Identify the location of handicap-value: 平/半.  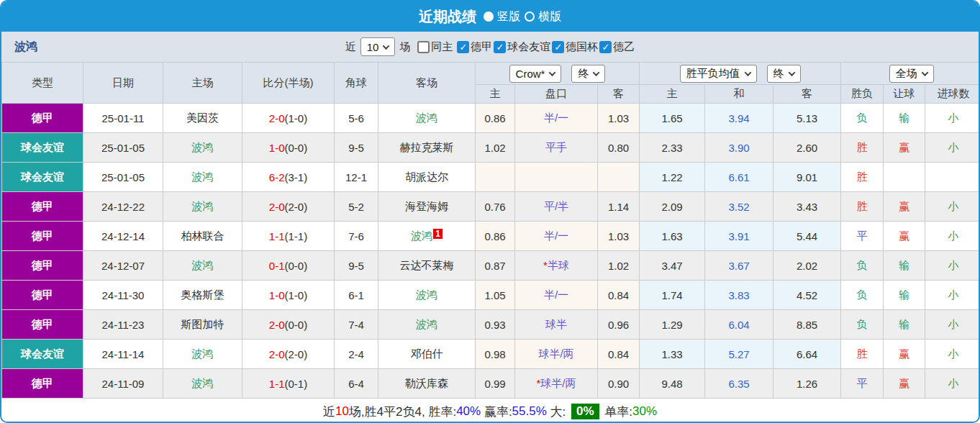
(556, 206).